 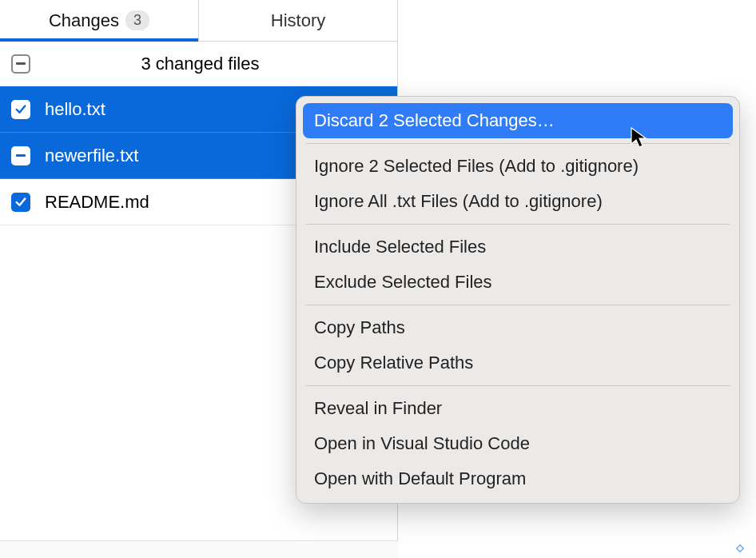 I want to click on file-name: README.md, so click(x=97, y=202).